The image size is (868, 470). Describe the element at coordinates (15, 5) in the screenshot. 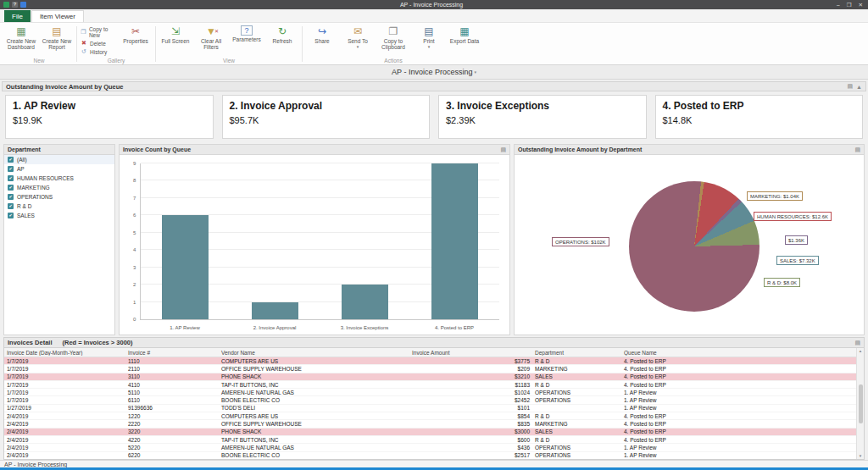

I see `help-icon: ?` at that location.